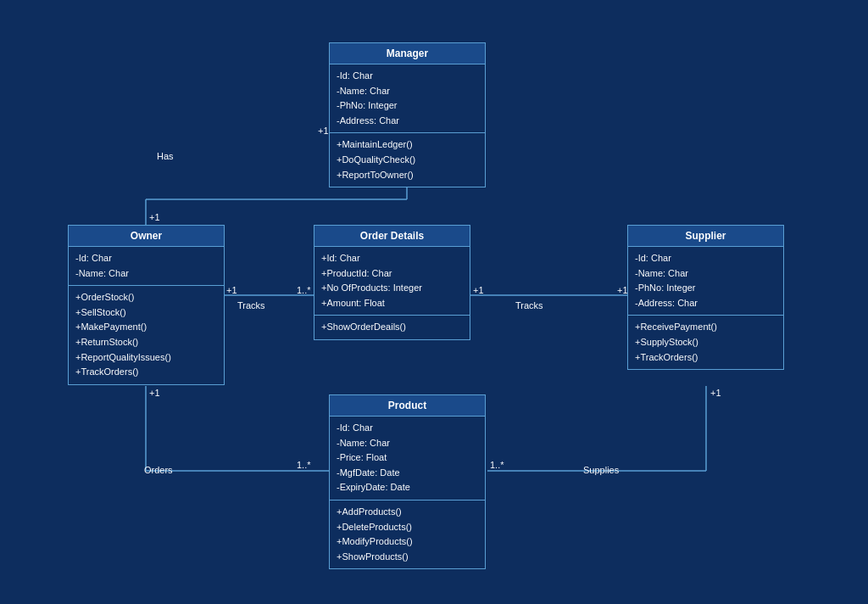 The height and width of the screenshot is (604, 868). I want to click on od-attr-1: +Id: Char, so click(392, 259).